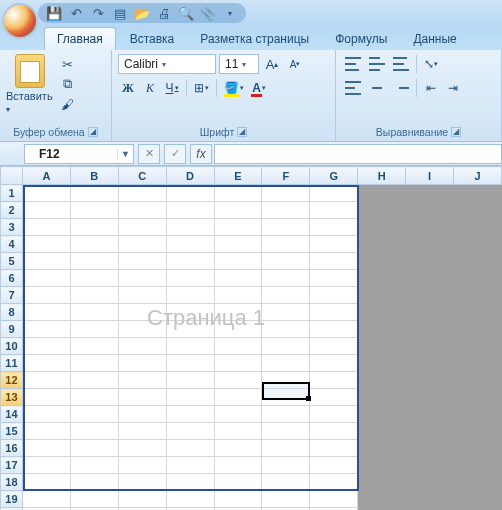 The height and width of the screenshot is (510, 502). Describe the element at coordinates (12, 364) in the screenshot. I see `row-header: 11` at that location.